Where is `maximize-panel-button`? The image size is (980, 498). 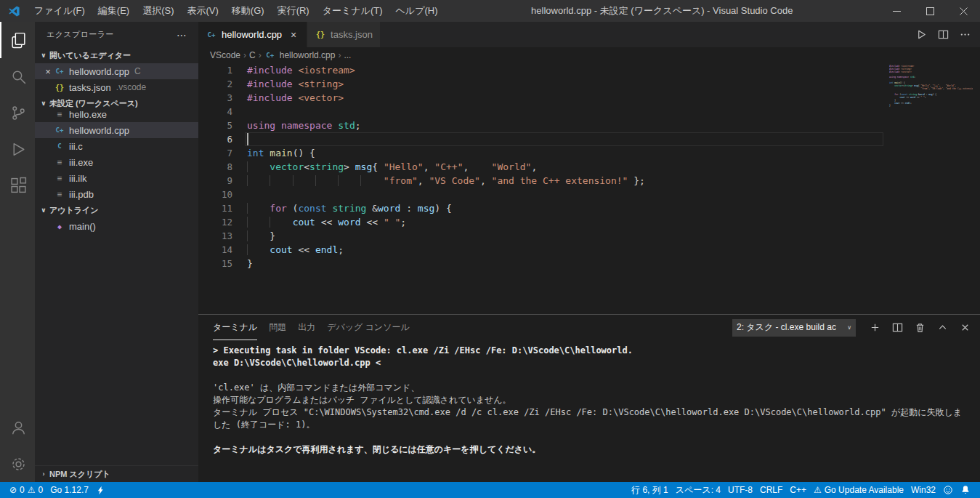
maximize-panel-button is located at coordinates (942, 328).